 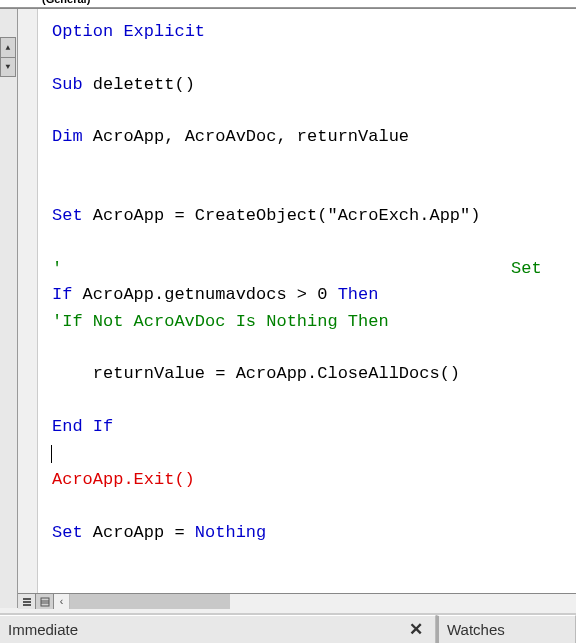 What do you see at coordinates (150, 602) in the screenshot?
I see `scroll-thumb` at bounding box center [150, 602].